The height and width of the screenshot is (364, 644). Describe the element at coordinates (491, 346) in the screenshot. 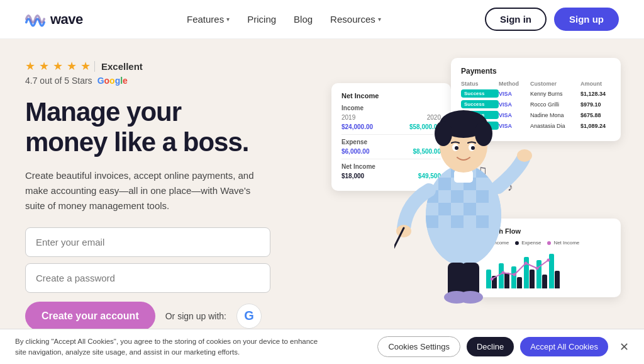

I see `decline-button: Decline` at that location.